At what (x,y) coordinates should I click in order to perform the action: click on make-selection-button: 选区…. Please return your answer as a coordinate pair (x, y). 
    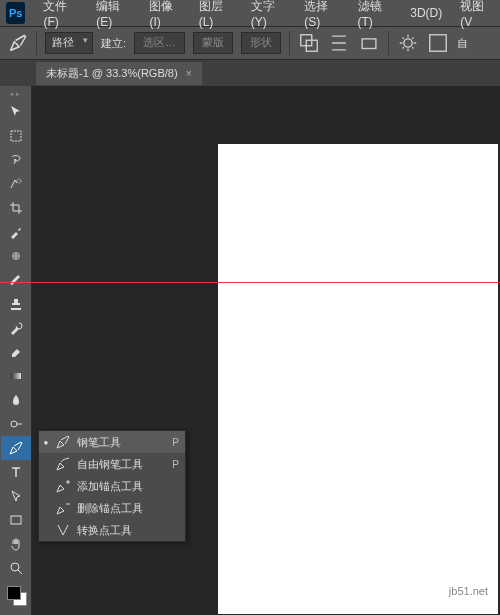
    Looking at the image, I should click on (160, 43).